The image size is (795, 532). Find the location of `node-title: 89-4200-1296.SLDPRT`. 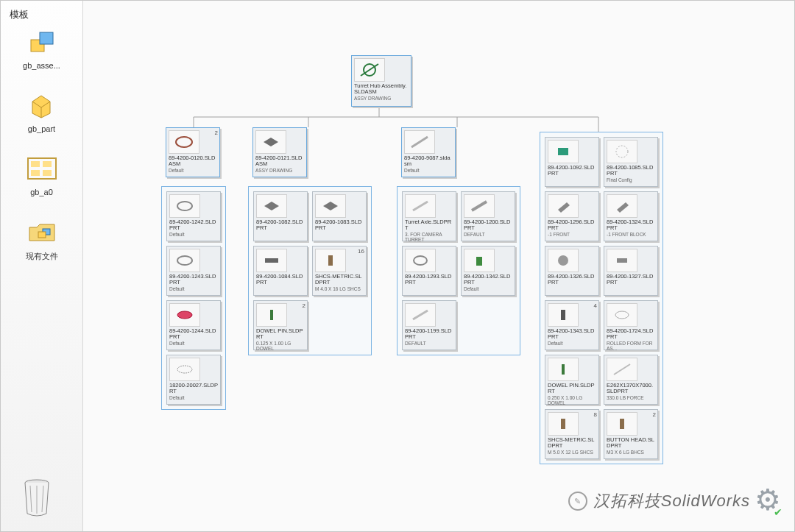

node-title: 89-4200-1296.SLDPRT is located at coordinates (572, 225).